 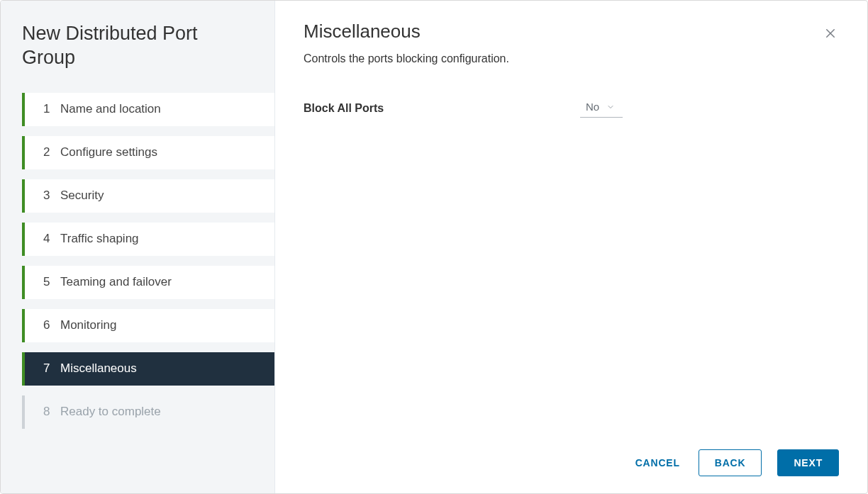 What do you see at coordinates (82, 196) in the screenshot?
I see `step-label: Security` at bounding box center [82, 196].